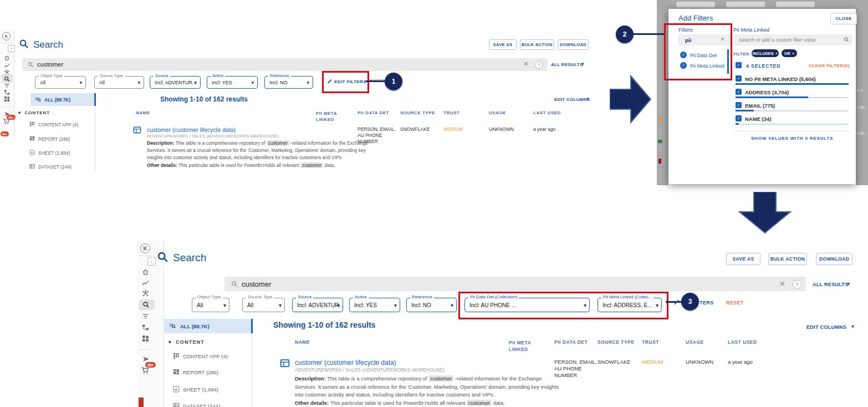  What do you see at coordinates (737, 124) in the screenshot?
I see `value-bar-fill` at bounding box center [737, 124].